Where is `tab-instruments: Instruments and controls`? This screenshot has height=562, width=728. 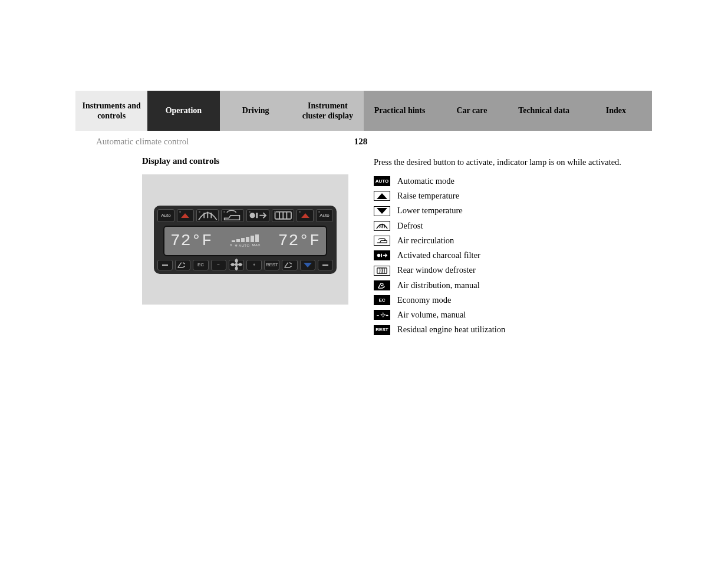 tab-instruments: Instruments and controls is located at coordinates (111, 111).